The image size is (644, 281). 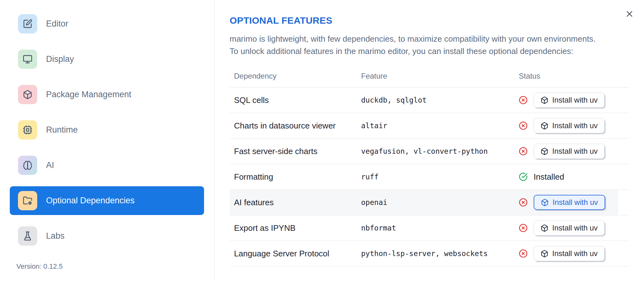 I want to click on description-line-1: marimo is lightweight, with few dependen…, so click(x=437, y=39).